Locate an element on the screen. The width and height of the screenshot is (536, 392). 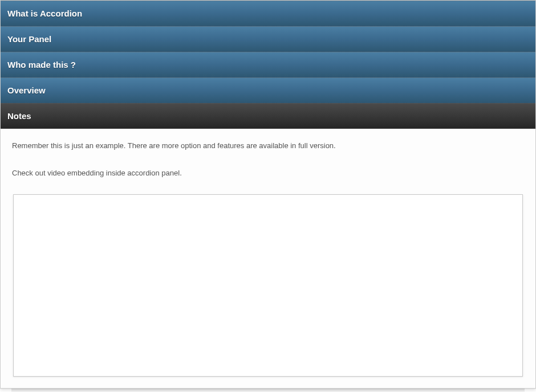
notes-text-line-1: Remember this is just an example. There … is located at coordinates (268, 146).